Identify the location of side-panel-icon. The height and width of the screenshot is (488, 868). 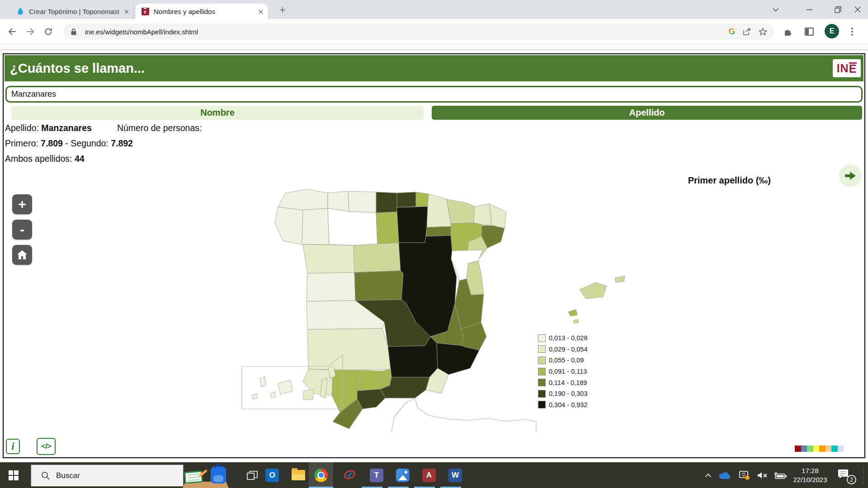
(809, 32).